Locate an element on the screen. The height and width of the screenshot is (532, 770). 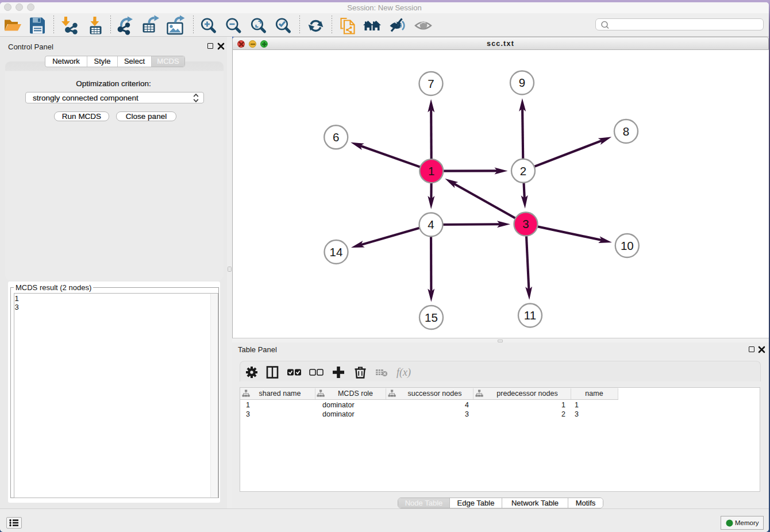
svg-text: 10 is located at coordinates (627, 246).